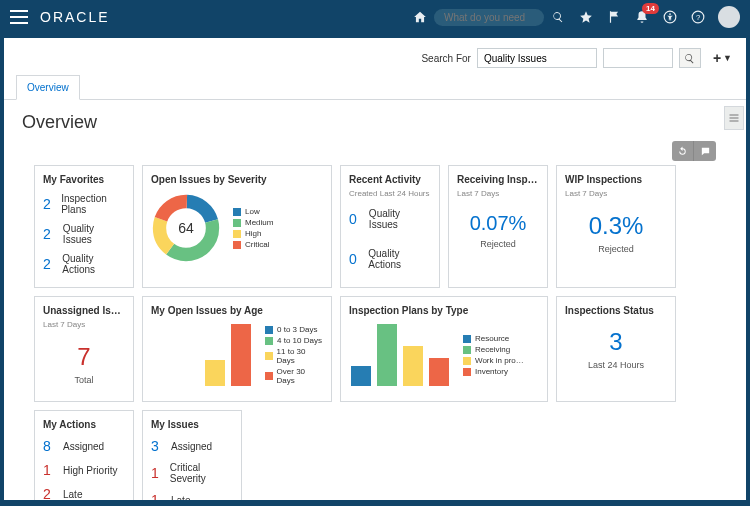  I want to click on global-search-input, so click(489, 18).